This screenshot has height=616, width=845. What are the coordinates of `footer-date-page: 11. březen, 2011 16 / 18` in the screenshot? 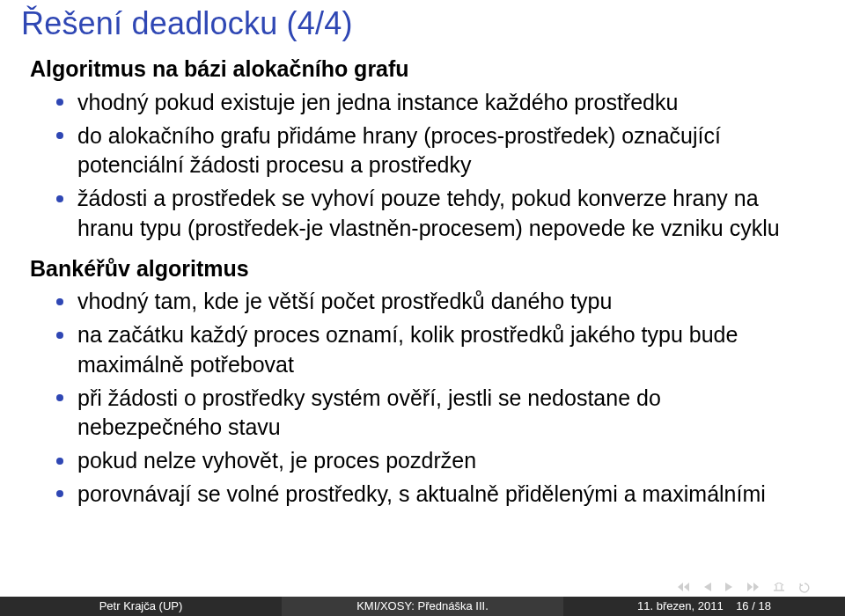 It's located at (704, 606).